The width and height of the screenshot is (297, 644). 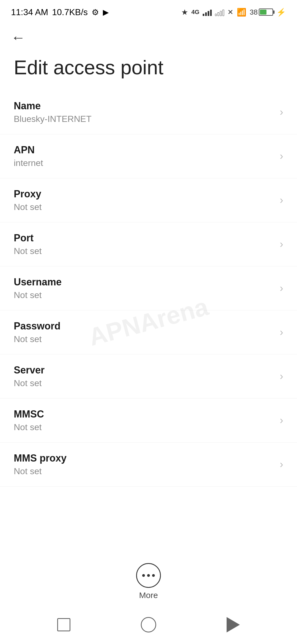 I want to click on battery-percent: 38, so click(x=254, y=12).